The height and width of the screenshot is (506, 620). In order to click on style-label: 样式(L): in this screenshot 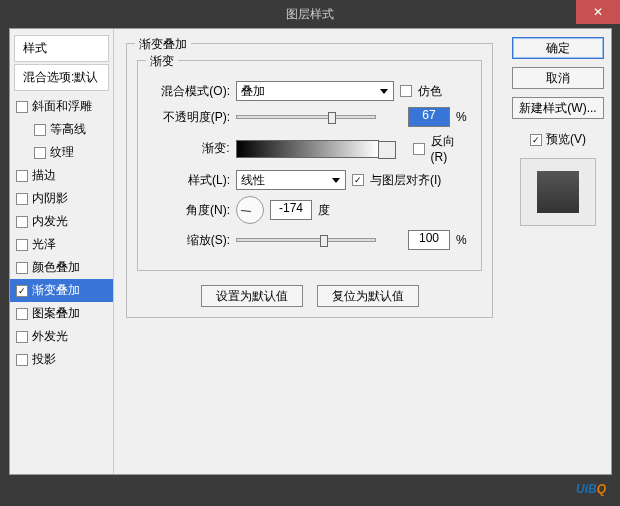, I will do `click(189, 180)`.